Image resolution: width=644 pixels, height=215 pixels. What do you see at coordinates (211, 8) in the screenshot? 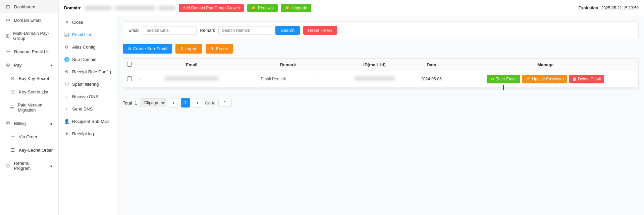
I see `add-domain-pay-group-button: Add Domain Pay-Group-Growth` at bounding box center [211, 8].